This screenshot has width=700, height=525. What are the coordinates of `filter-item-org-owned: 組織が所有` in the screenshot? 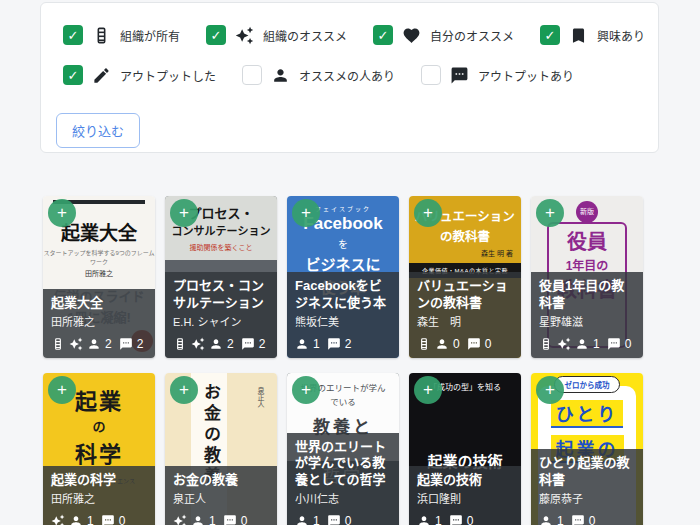 It's located at (122, 35).